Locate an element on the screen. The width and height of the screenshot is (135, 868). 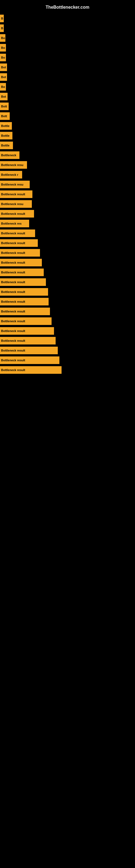
bar-label: Bottleneck r is located at coordinates (11, 175).